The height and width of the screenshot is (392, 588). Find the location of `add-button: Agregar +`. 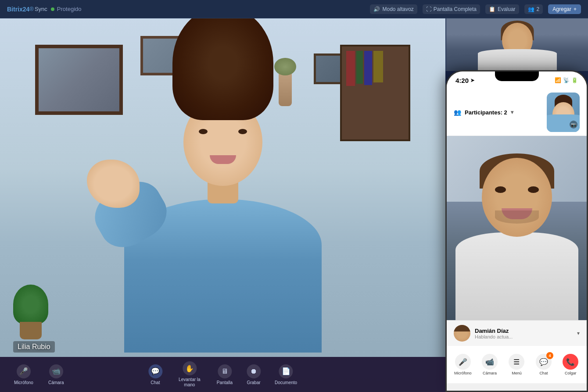

add-button: Agregar + is located at coordinates (564, 9).